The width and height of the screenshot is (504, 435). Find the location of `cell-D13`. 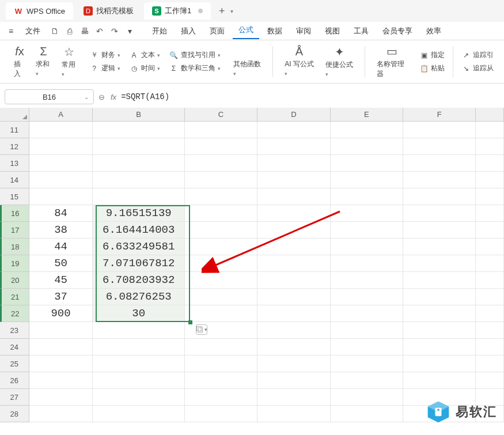

cell-D13 is located at coordinates (294, 164).